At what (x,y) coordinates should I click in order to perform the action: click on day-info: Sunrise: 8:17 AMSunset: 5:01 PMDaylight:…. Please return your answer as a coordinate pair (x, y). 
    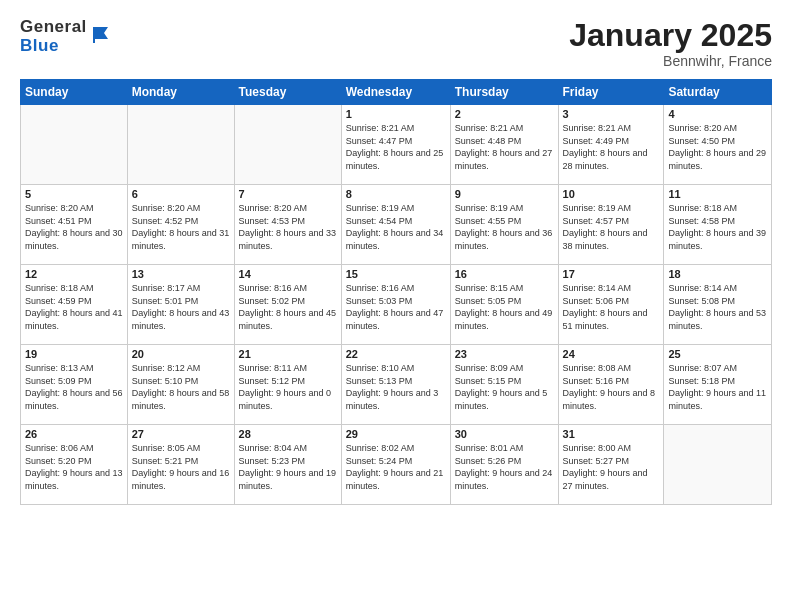
    Looking at the image, I should click on (181, 307).